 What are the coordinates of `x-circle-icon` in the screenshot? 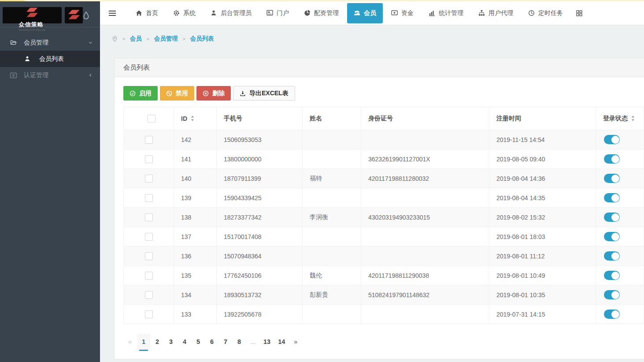 It's located at (206, 93).